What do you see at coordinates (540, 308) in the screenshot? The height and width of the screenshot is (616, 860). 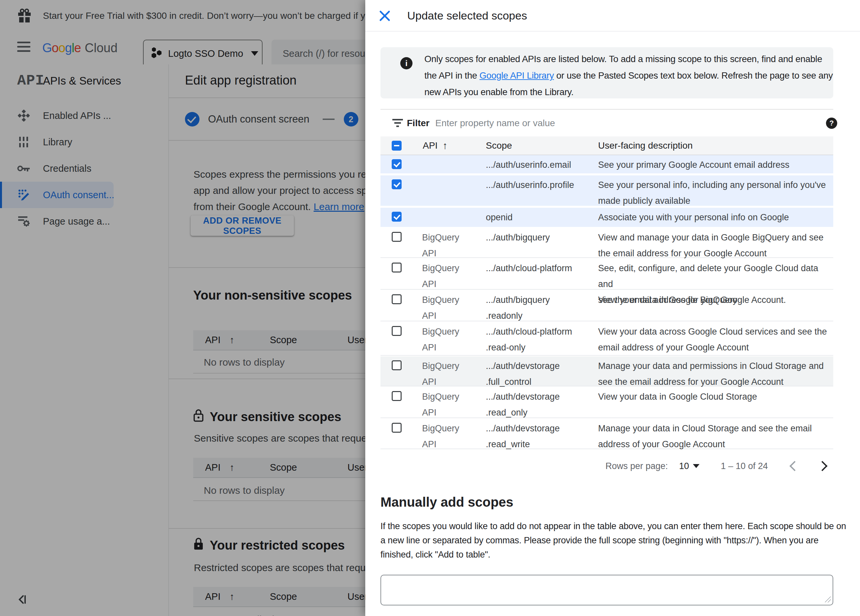 I see `scope-scope-cell: .../auth/bigquery.readonly` at bounding box center [540, 308].